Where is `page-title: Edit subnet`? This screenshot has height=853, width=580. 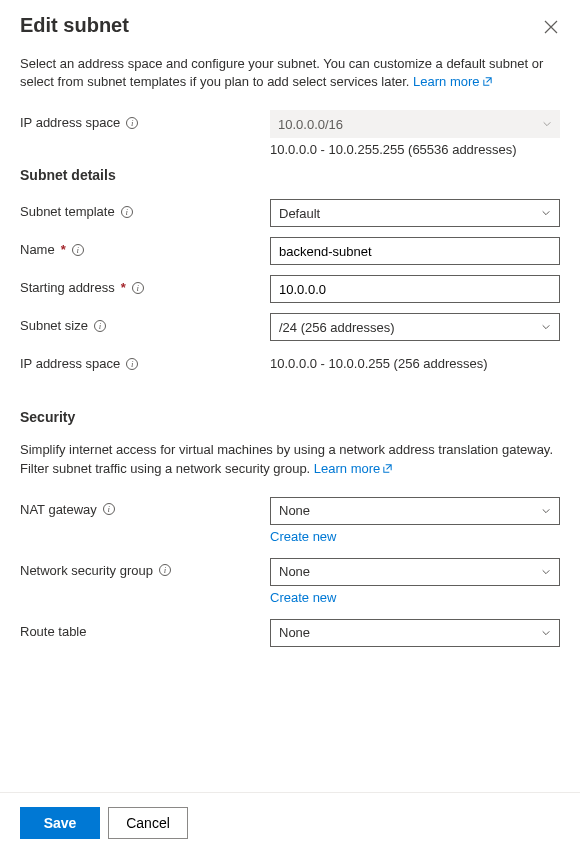
page-title: Edit subnet is located at coordinates (74, 26).